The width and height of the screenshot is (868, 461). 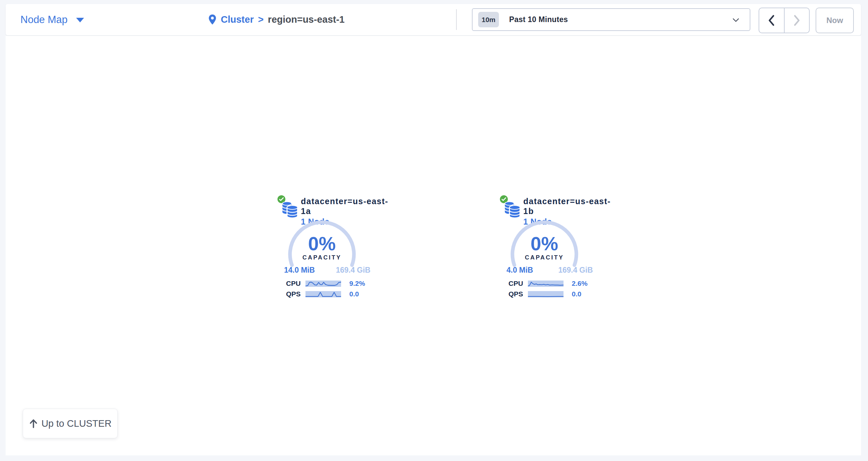 I want to click on capacity-used: 14.0 MiB, so click(x=299, y=270).